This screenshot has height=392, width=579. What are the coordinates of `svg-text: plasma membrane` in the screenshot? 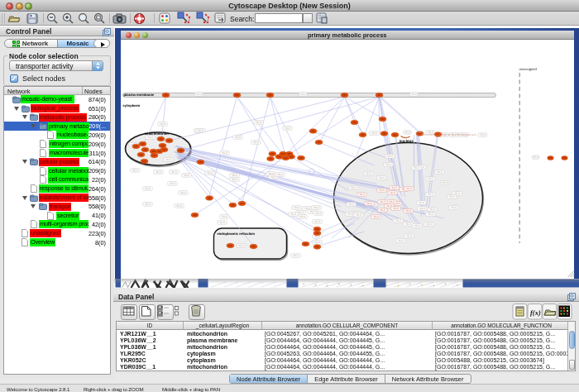 It's located at (139, 94).